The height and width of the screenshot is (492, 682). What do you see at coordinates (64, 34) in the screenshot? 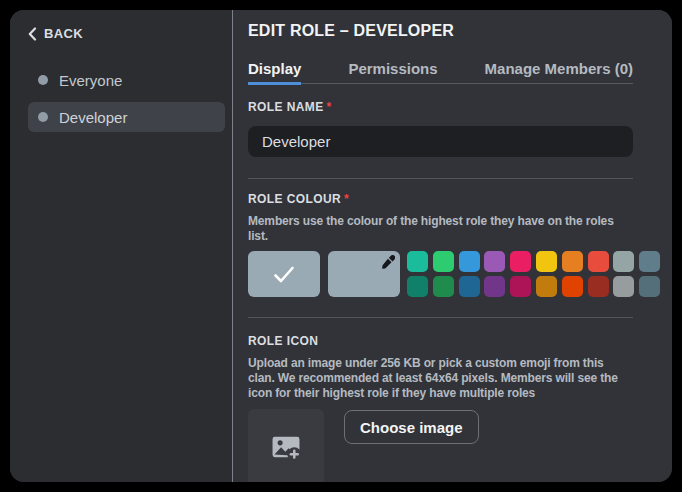
I see `back-label: BACK` at bounding box center [64, 34].